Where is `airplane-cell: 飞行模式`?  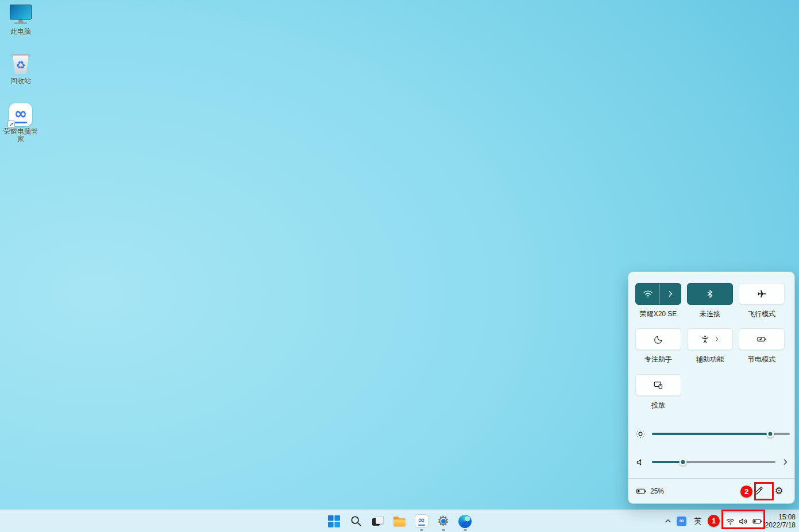 airplane-cell: 飞行模式 is located at coordinates (762, 301).